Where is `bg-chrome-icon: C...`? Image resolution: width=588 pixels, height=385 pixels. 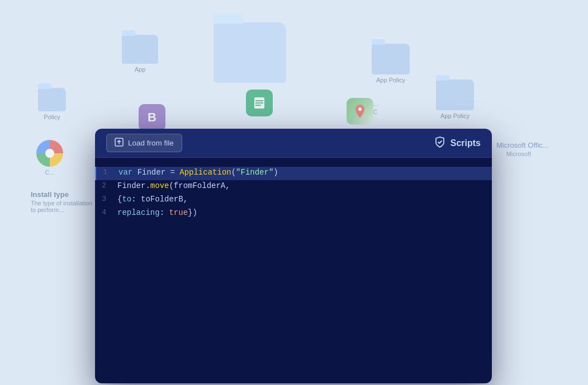
bg-chrome-icon: C... is located at coordinates (50, 158).